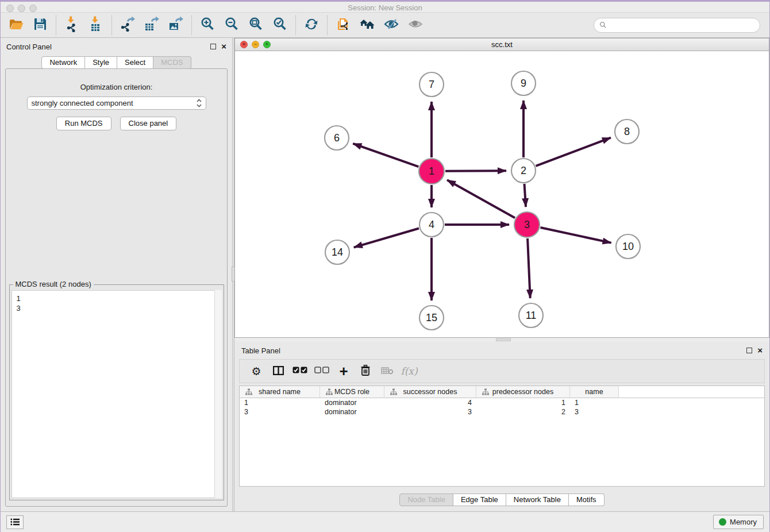 Image resolution: width=770 pixels, height=532 pixels. Describe the element at coordinates (40, 25) in the screenshot. I see `save-session-button` at that location.